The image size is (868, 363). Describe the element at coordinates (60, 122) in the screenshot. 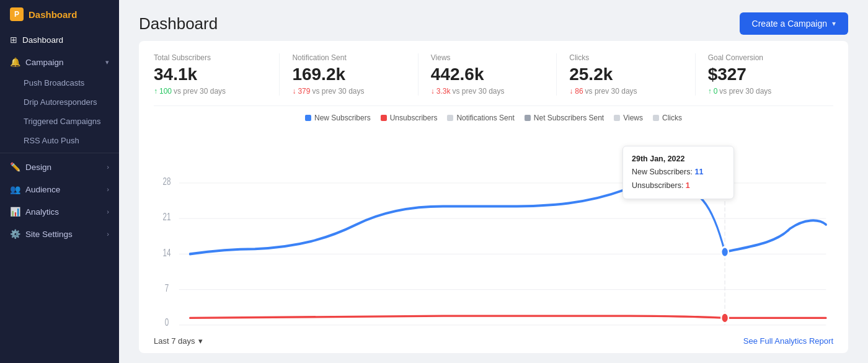

I see `sidebar-sub-triggered: Triggered Campaigns` at that location.